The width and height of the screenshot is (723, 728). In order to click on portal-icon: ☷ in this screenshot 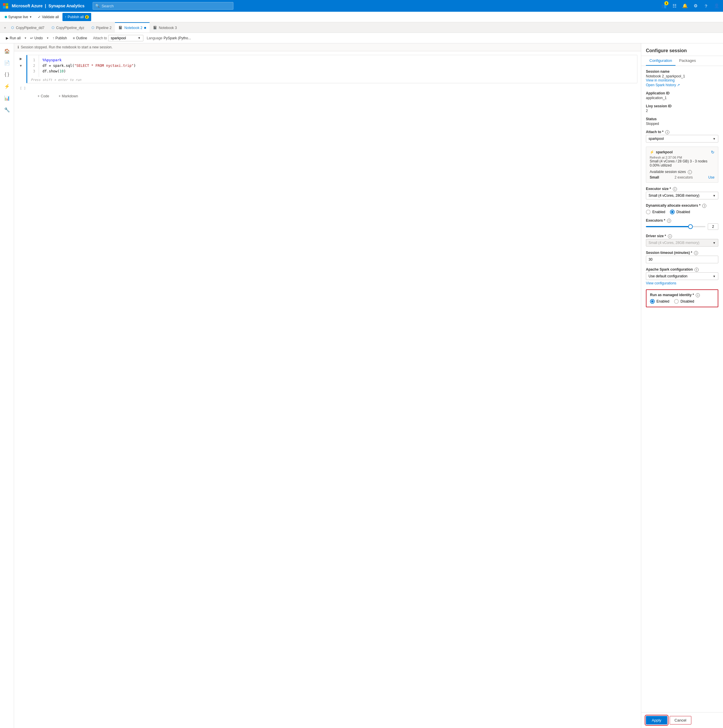, I will do `click(674, 6)`.